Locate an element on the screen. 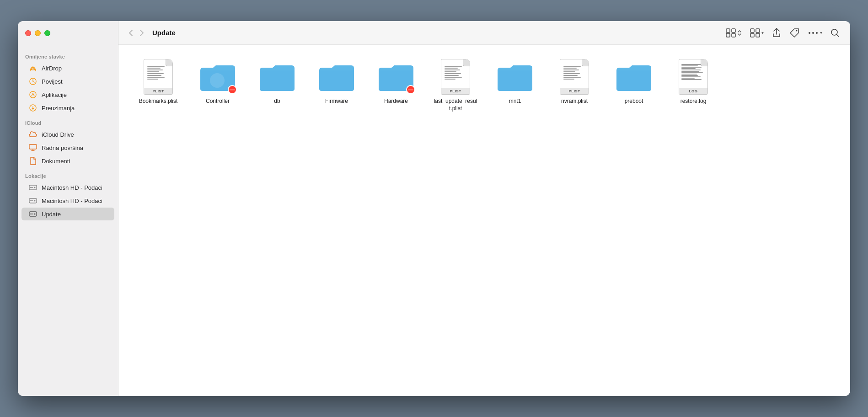  sidebar-item-macintosh-hd2-label: Macintosh HD - Podaci is located at coordinates (72, 201).